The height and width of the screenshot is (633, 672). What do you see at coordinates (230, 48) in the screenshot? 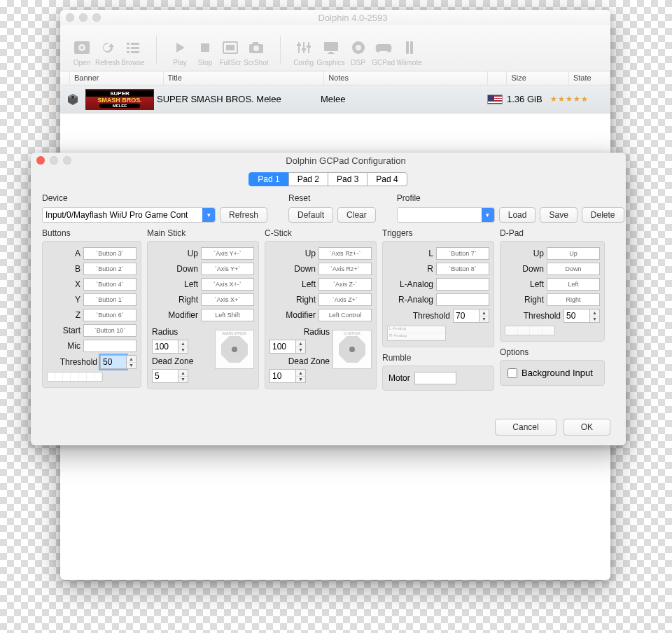
I see `fullscreen-icon` at bounding box center [230, 48].